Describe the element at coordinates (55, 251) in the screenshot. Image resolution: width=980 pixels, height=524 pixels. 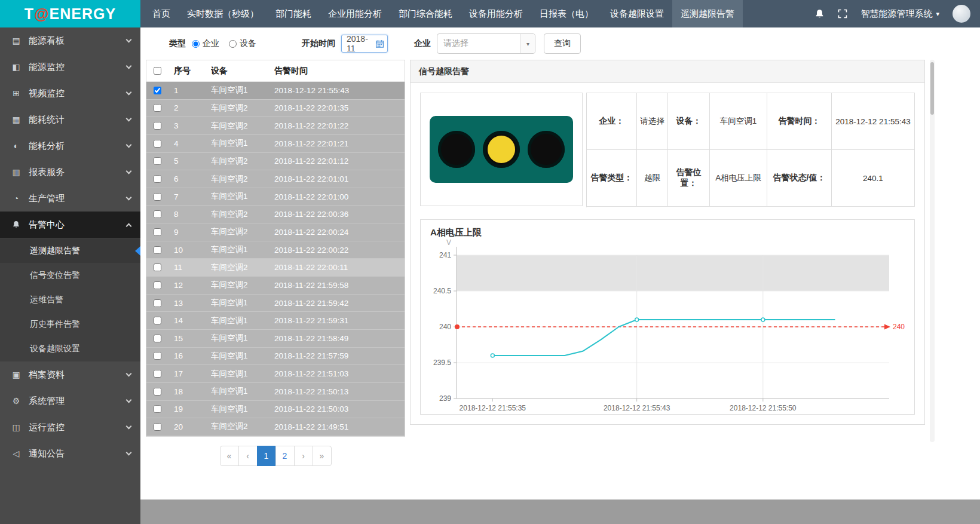
I see `sidebar-subitem-label: 遥测越限告警` at that location.